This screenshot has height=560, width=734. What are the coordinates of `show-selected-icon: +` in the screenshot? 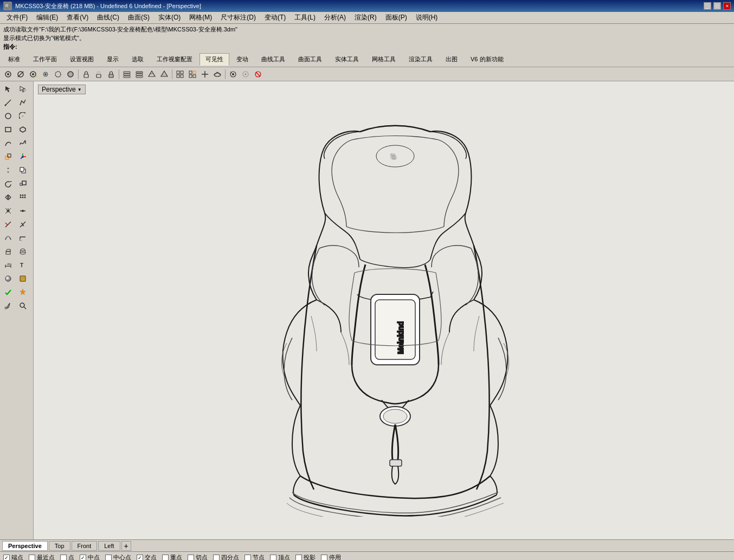 It's located at (33, 74).